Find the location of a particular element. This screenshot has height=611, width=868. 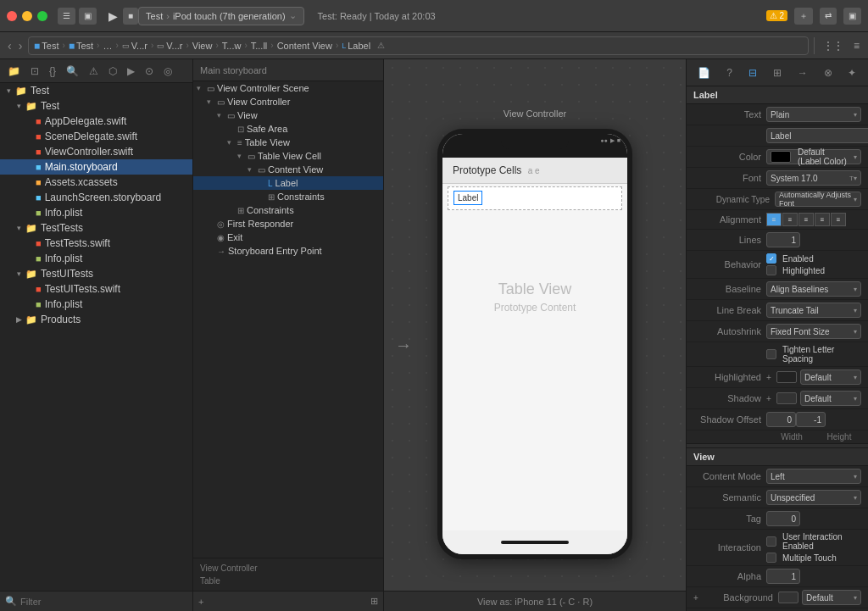

enabled-checkbox is located at coordinates (771, 258).